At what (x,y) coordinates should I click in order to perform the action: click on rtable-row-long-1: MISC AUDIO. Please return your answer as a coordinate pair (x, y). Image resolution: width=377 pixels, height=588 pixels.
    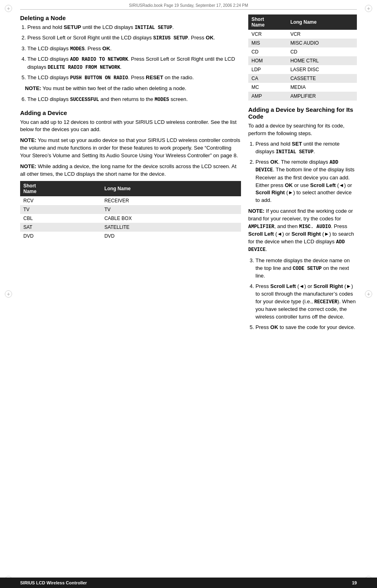
    Looking at the image, I should click on (322, 43).